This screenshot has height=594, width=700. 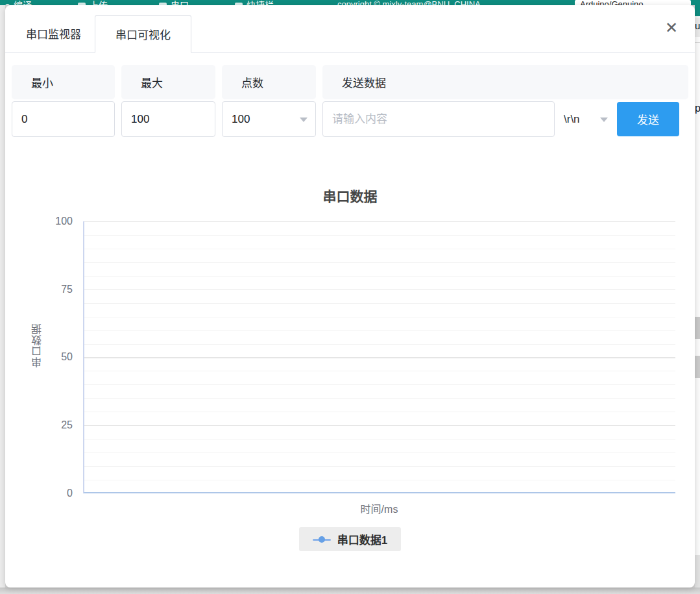 I want to click on send-data-input, so click(x=439, y=119).